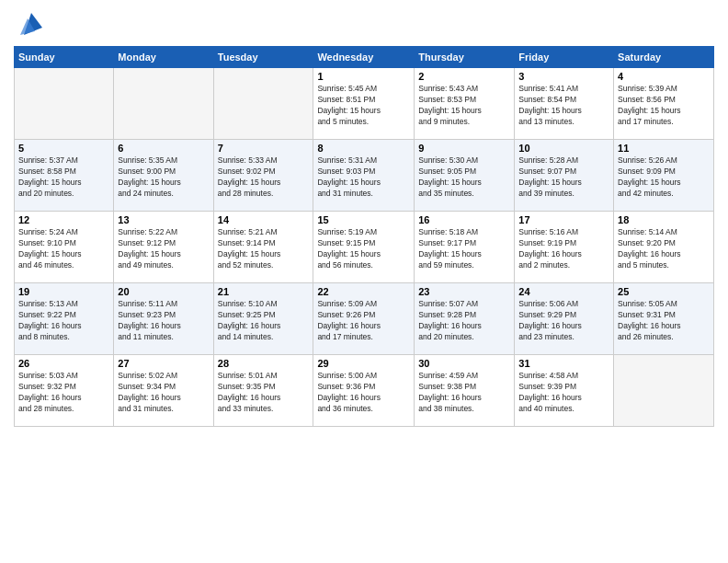 The height and width of the screenshot is (563, 728). I want to click on day-number: 15, so click(364, 220).